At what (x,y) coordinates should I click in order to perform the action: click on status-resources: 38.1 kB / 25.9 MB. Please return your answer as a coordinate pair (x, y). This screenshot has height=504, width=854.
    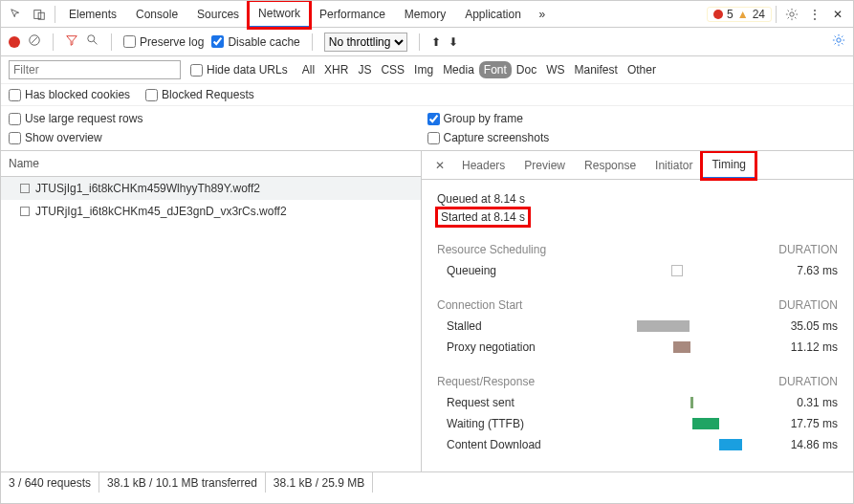
    Looking at the image, I should click on (319, 482).